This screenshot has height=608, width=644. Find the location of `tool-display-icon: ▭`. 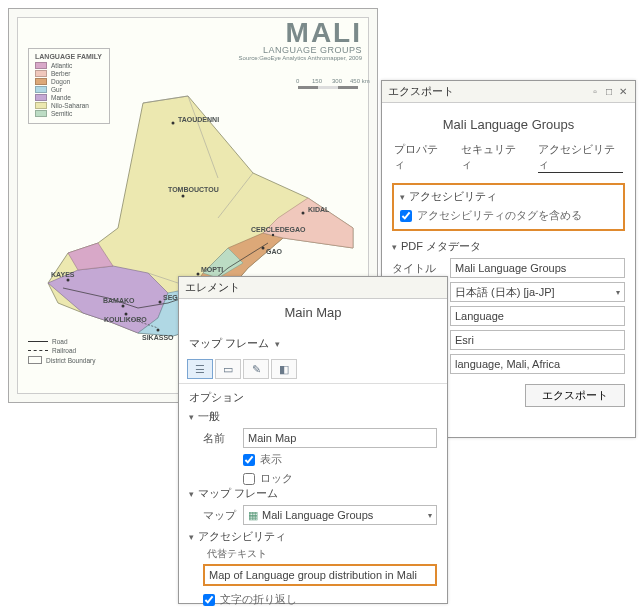

tool-display-icon: ▭ is located at coordinates (228, 369).